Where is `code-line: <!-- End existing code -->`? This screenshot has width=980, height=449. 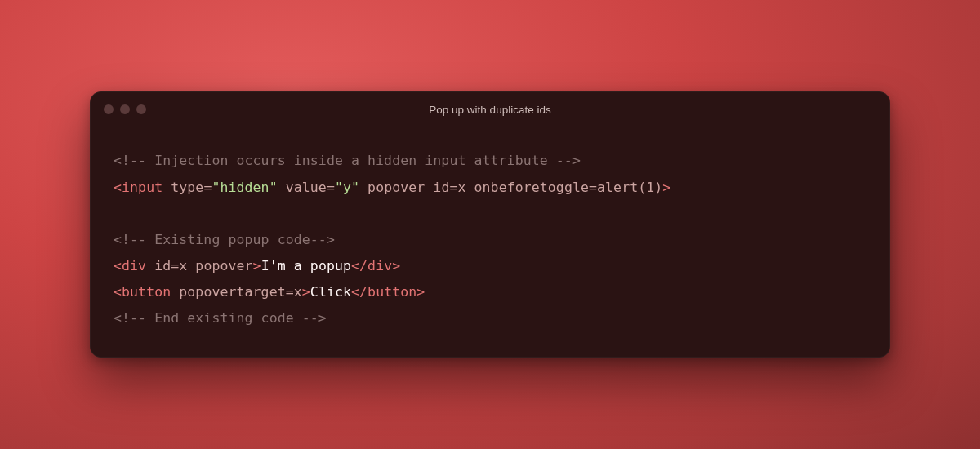
code-line: <!-- End existing code --> is located at coordinates (490, 318).